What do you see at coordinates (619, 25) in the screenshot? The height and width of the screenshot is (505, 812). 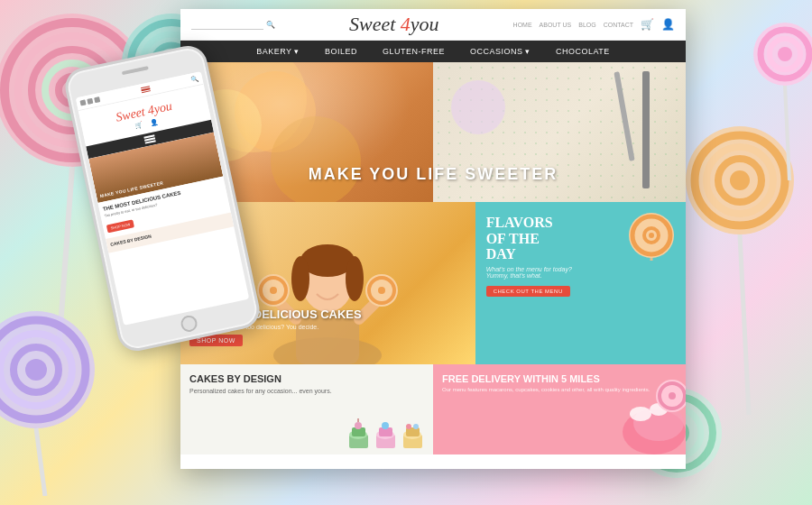 I see `nav-link-contact: CONTACT` at bounding box center [619, 25].